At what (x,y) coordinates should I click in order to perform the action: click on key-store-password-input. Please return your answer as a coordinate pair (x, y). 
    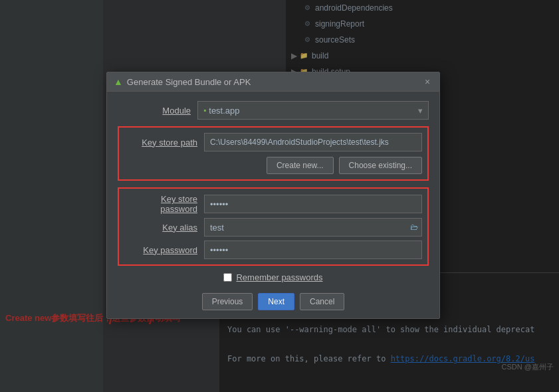
    Looking at the image, I should click on (313, 204).